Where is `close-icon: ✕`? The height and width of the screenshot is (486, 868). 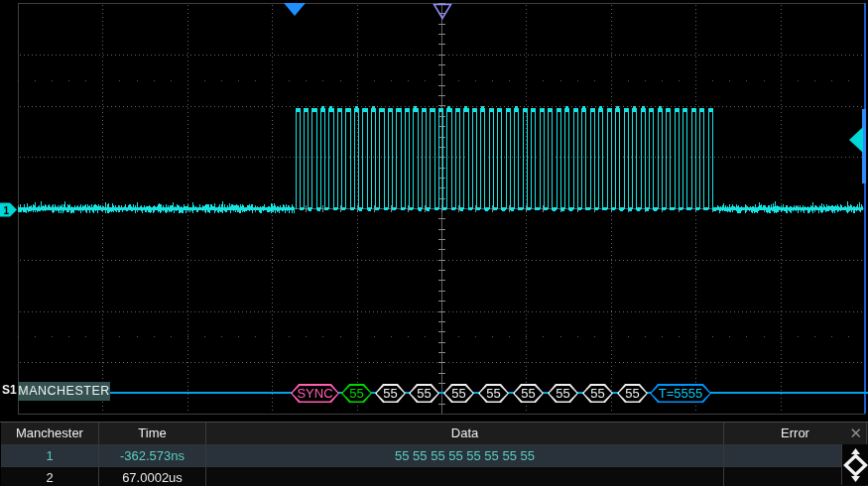 close-icon: ✕ is located at coordinates (855, 433).